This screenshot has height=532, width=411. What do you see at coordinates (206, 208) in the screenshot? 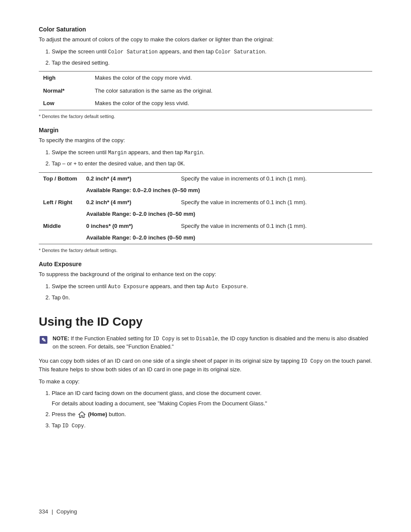
I see `margin-table: Top / Bottom 0.2 inch* (4 mm*) Specify t…` at bounding box center [206, 208].